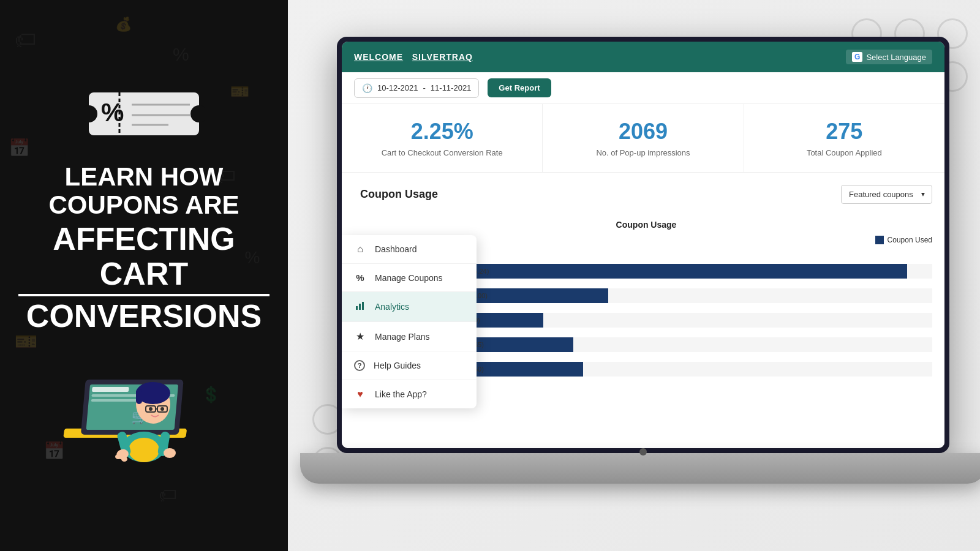 The width and height of the screenshot is (980, 551). I want to click on heart-icon: ♥, so click(360, 394).